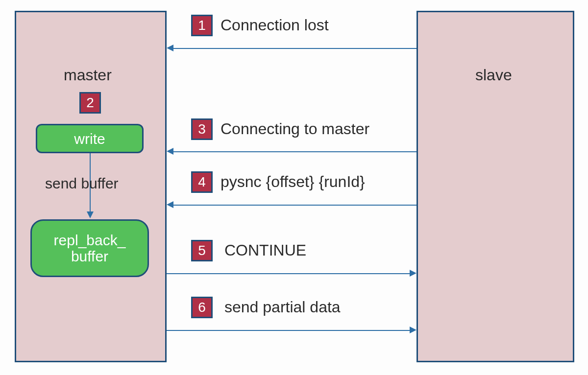  What do you see at coordinates (89, 139) in the screenshot?
I see `write-label: write` at bounding box center [89, 139].